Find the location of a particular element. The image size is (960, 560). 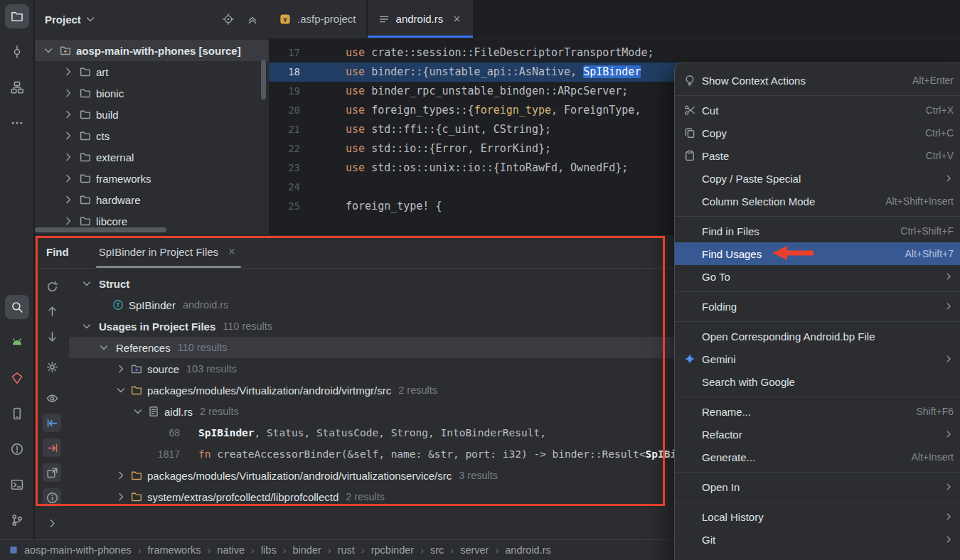

menu-item-refactor: Refactor is located at coordinates (818, 434).